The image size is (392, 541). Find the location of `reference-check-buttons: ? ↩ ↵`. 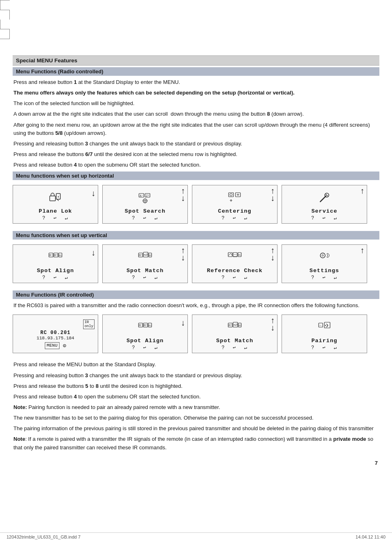

reference-check-buttons: ? ↩ ↵ is located at coordinates (235, 278).